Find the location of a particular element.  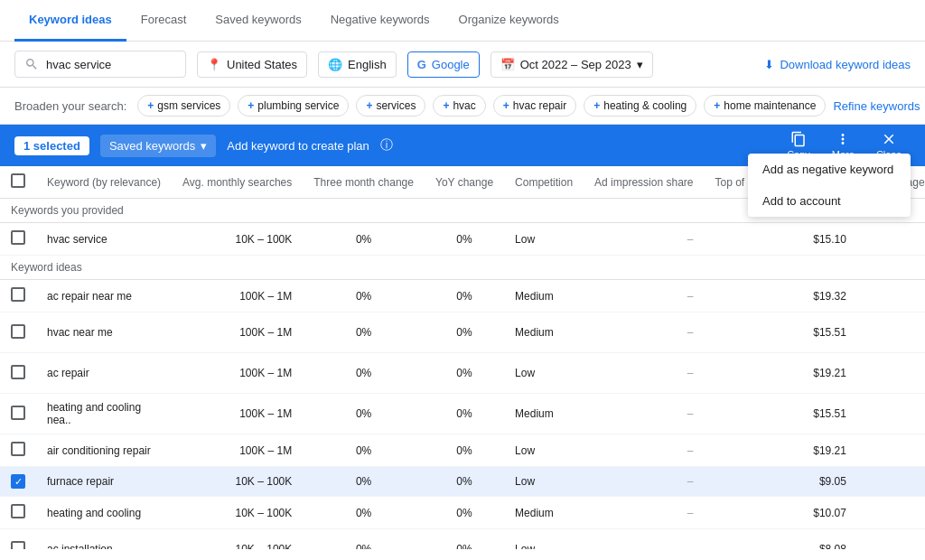

date-range-button: 📅 Oct 2022 – Sep 2023 ▾ is located at coordinates (572, 65).